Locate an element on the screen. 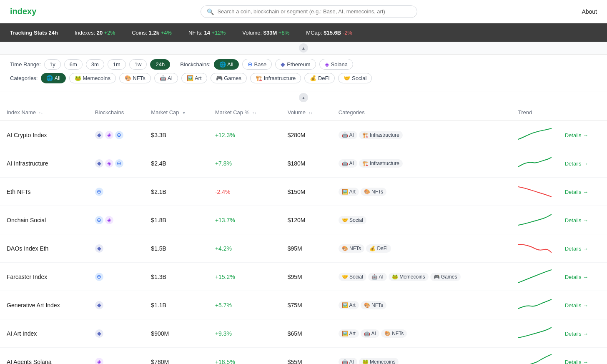  category-games: 🎮 Games is located at coordinates (229, 78).